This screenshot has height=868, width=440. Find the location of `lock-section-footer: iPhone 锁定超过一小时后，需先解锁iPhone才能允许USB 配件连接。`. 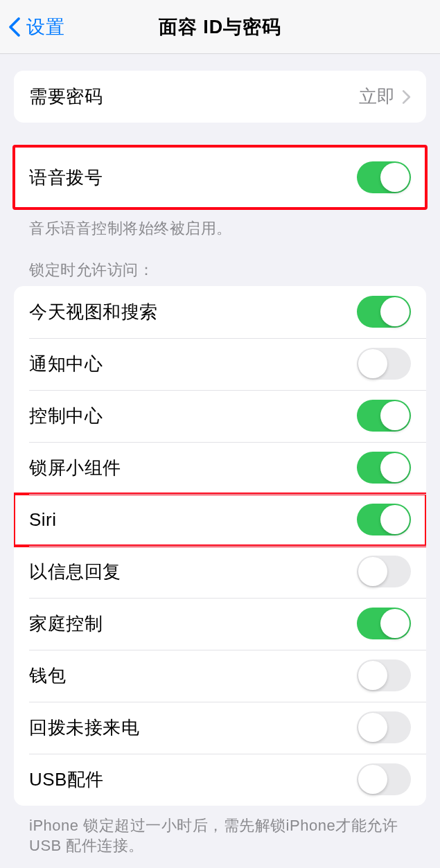

lock-section-footer: iPhone 锁定超过一小时后，需先解锁iPhone才能允许USB 配件连接。 is located at coordinates (220, 831).